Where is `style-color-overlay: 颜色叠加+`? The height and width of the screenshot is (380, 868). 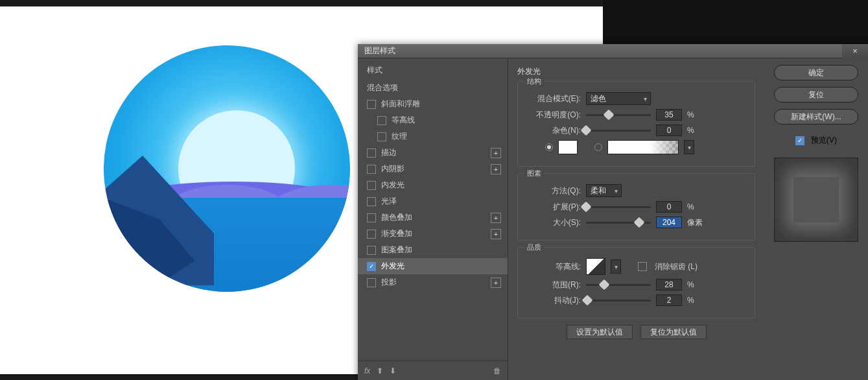
style-color-overlay: 颜色叠加+ is located at coordinates (433, 218).